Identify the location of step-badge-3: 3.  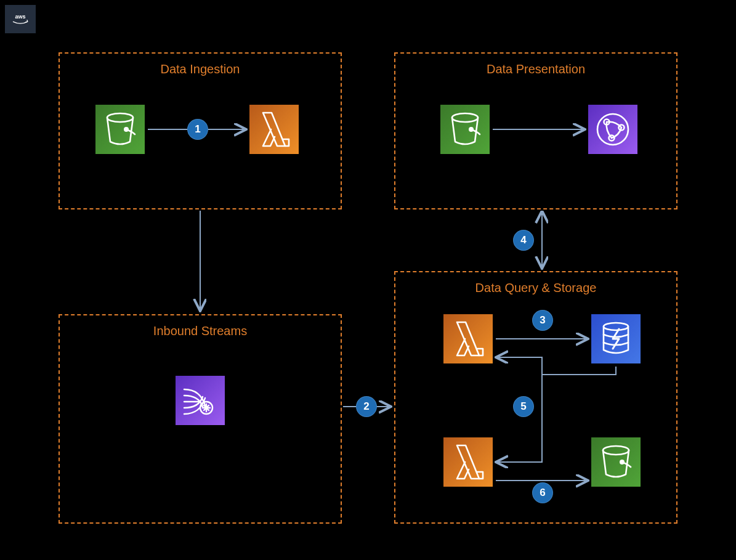
(543, 320).